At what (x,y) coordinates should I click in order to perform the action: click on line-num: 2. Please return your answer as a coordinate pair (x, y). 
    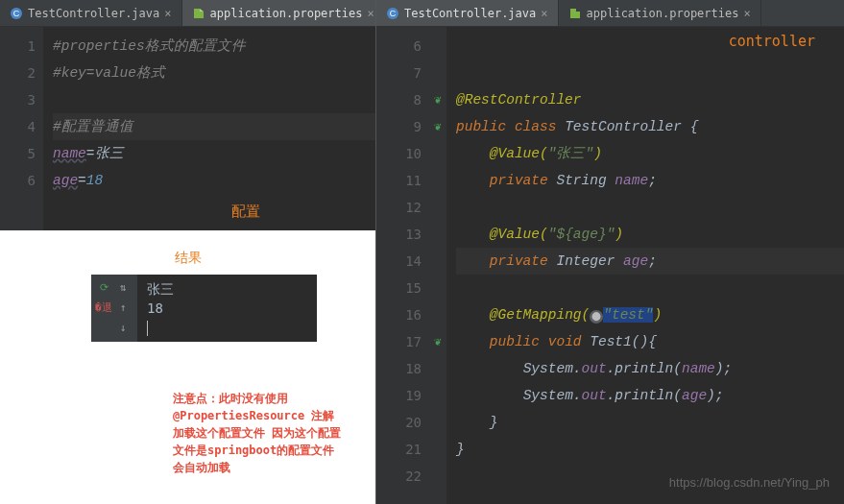
    Looking at the image, I should click on (17, 73).